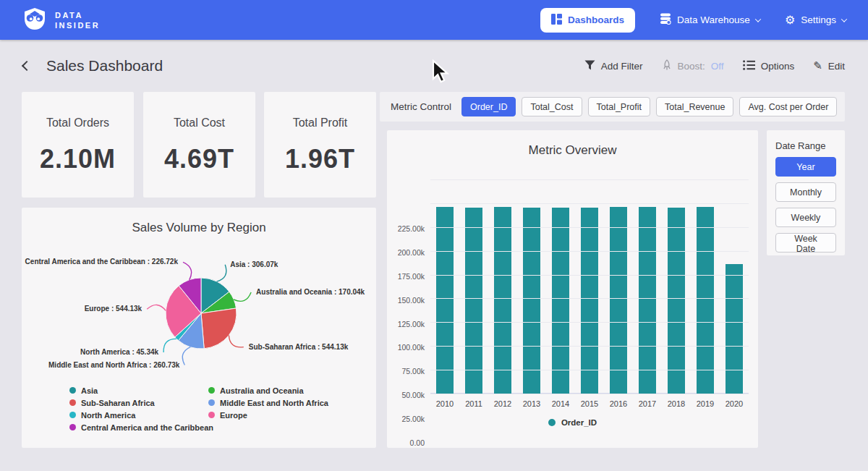  I want to click on pie-label-central-america-and-the-caribbean: Central America and the Caribbean : 226.…, so click(102, 262).